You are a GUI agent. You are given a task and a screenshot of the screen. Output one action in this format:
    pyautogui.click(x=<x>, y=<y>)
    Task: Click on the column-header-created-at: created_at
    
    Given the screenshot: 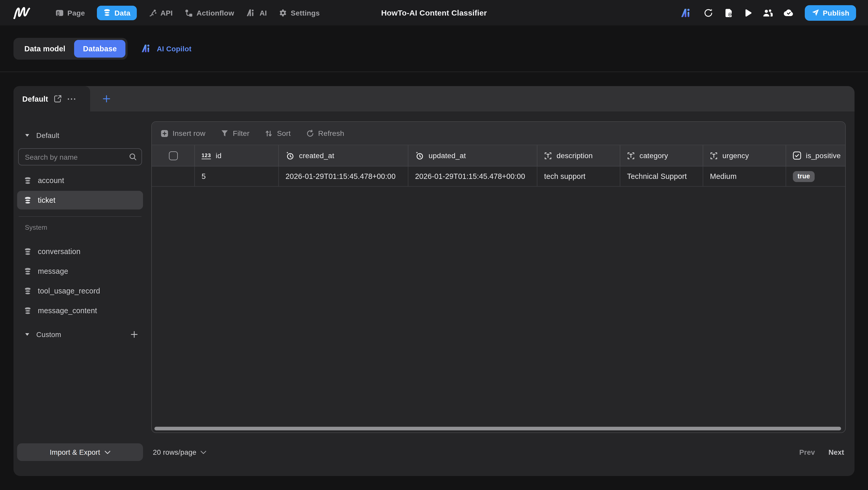 What is the action you would take?
    pyautogui.click(x=344, y=156)
    